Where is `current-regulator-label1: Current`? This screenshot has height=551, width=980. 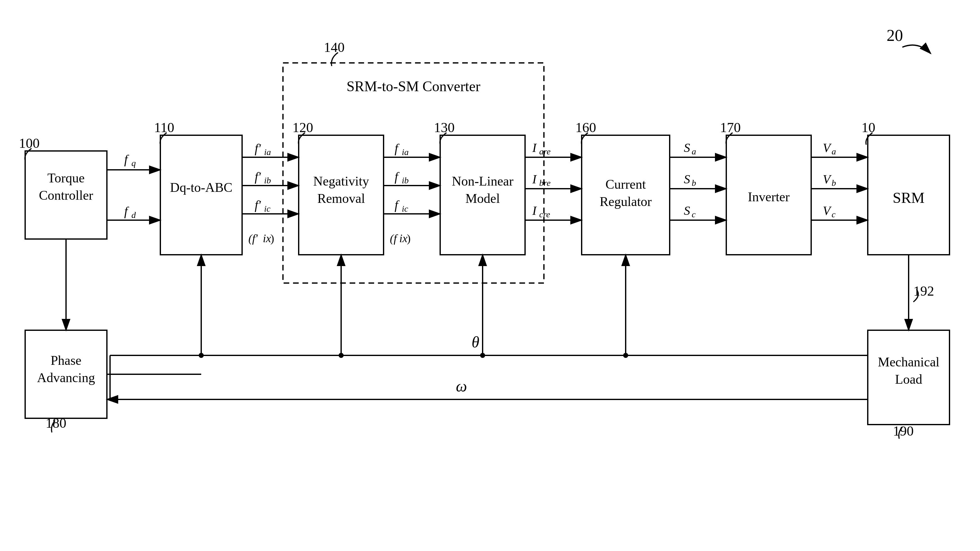
current-regulator-label1: Current is located at coordinates (626, 184).